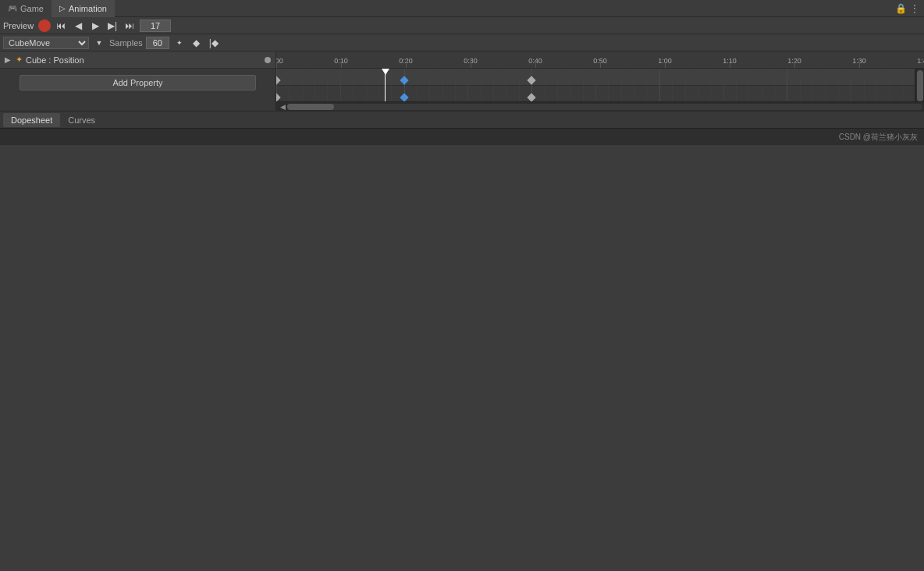  Describe the element at coordinates (19, 59) in the screenshot. I see `property-type-icon: ✦` at that location.